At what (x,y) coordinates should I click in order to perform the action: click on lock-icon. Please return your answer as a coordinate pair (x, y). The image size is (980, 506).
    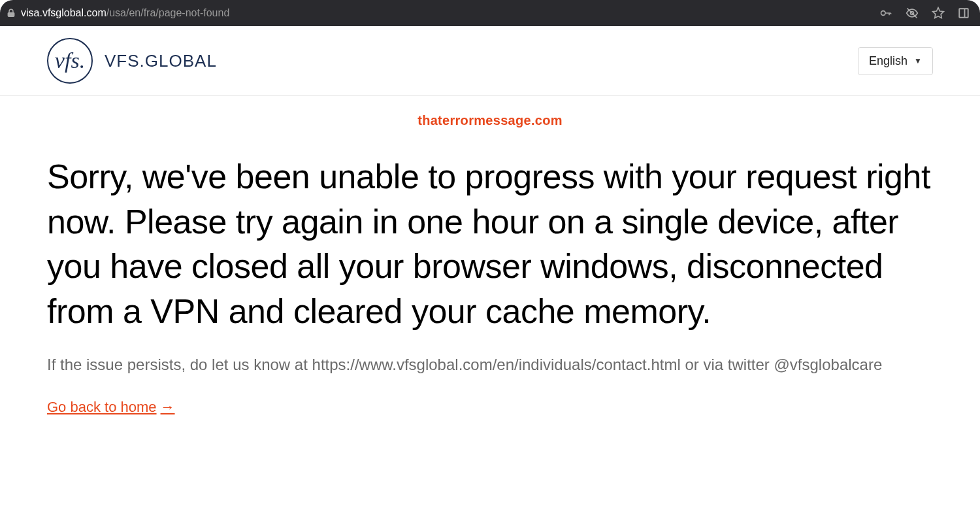
    Looking at the image, I should click on (11, 13).